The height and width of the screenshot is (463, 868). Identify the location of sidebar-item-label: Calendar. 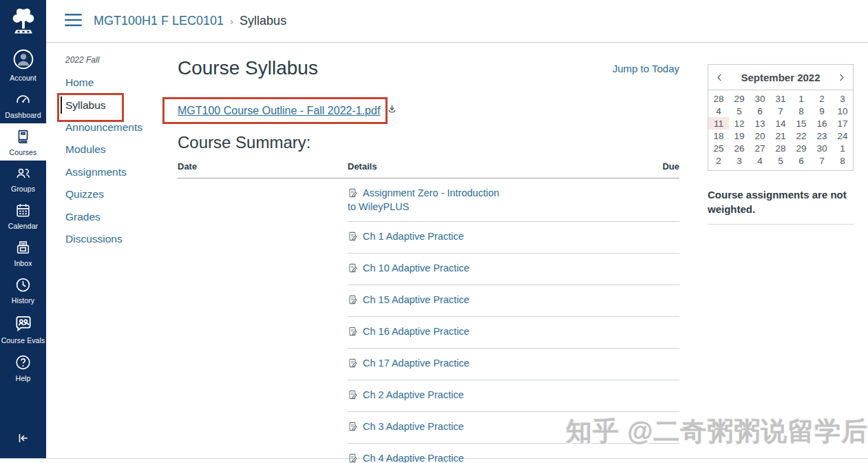
(23, 226).